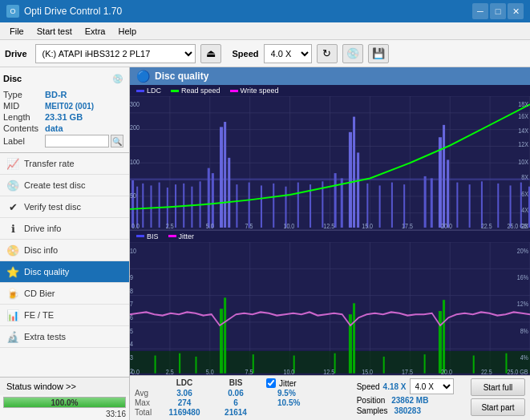 This screenshot has width=530, height=420. Describe the element at coordinates (200, 91) in the screenshot. I see `legend-read-speed: Read speed` at that location.